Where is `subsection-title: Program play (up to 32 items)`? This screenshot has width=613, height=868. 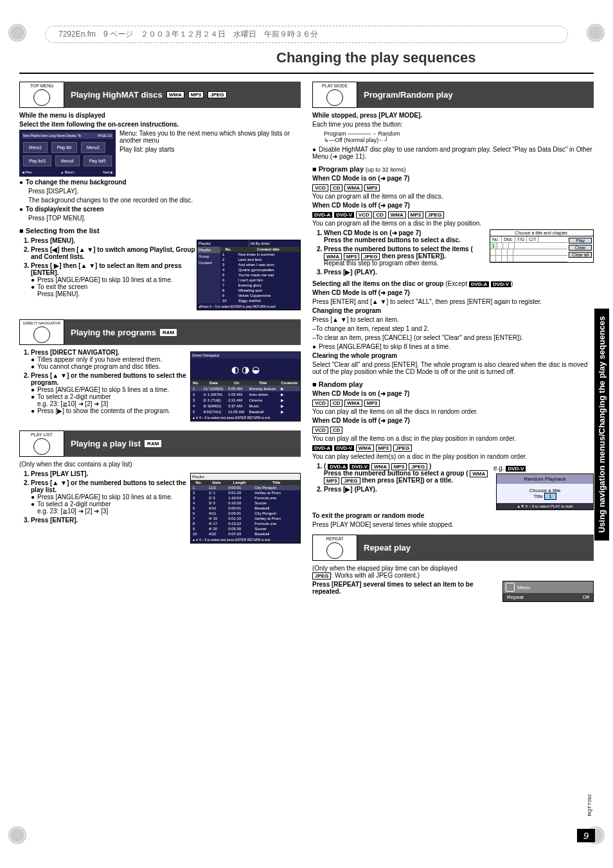
subsection-title: Program play (up to 32 items) is located at coordinates (453, 169).